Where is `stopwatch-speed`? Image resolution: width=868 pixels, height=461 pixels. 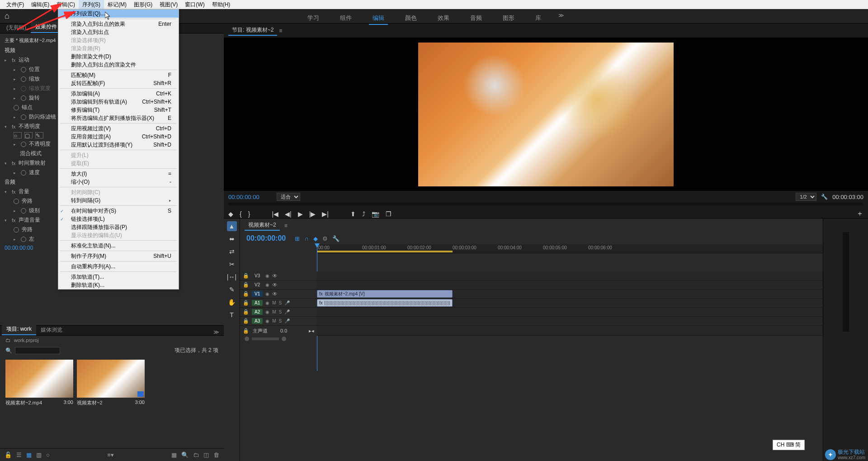
stopwatch-speed is located at coordinates (24, 173).